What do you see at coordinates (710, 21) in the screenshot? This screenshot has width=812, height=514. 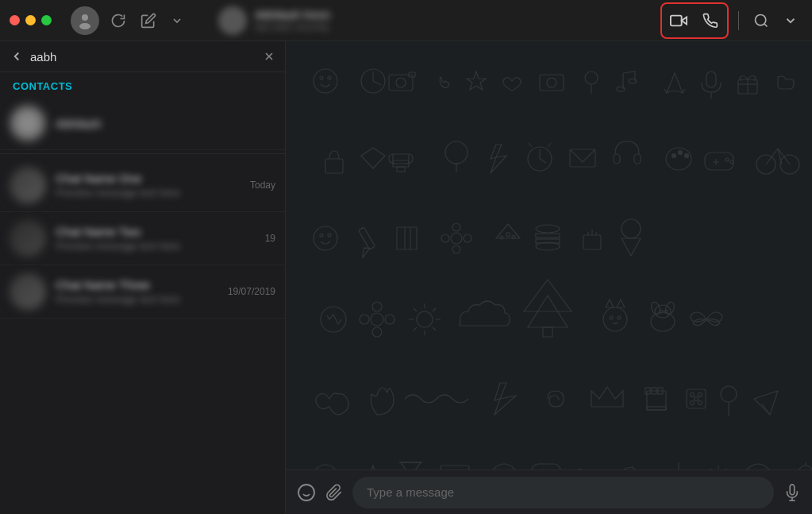 I see `phone-call-button` at bounding box center [710, 21].